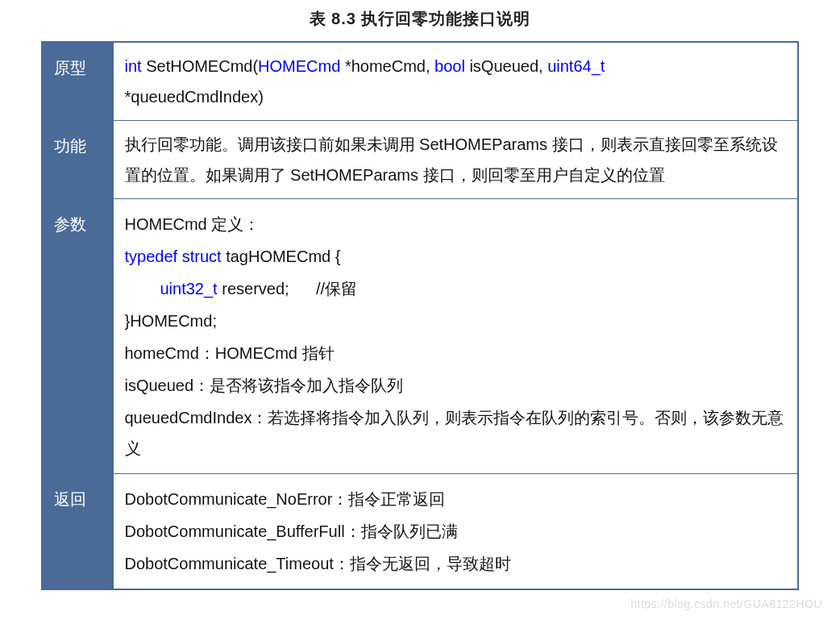 This screenshot has width=840, height=620. What do you see at coordinates (77, 337) in the screenshot?
I see `row-header-params: 参数` at bounding box center [77, 337].